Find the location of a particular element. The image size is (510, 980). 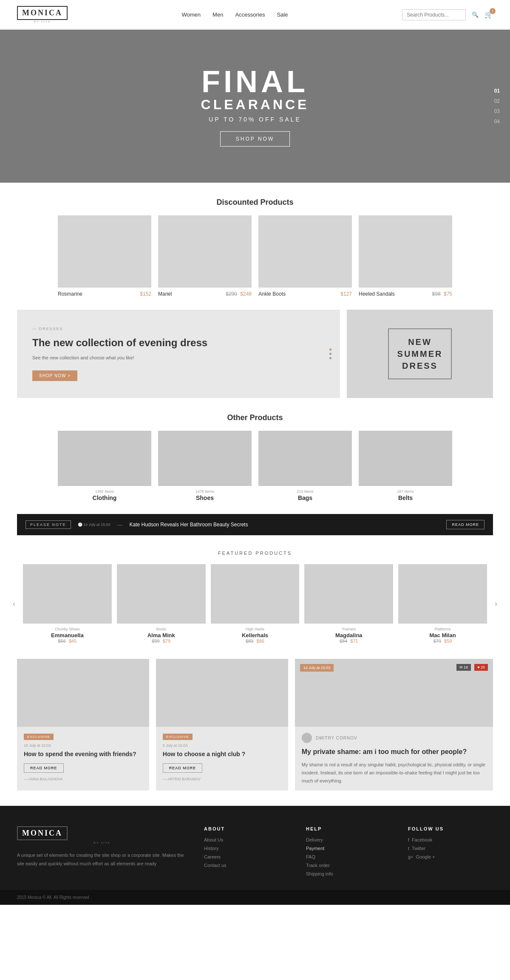

featured-type: Platforms is located at coordinates (443, 629).